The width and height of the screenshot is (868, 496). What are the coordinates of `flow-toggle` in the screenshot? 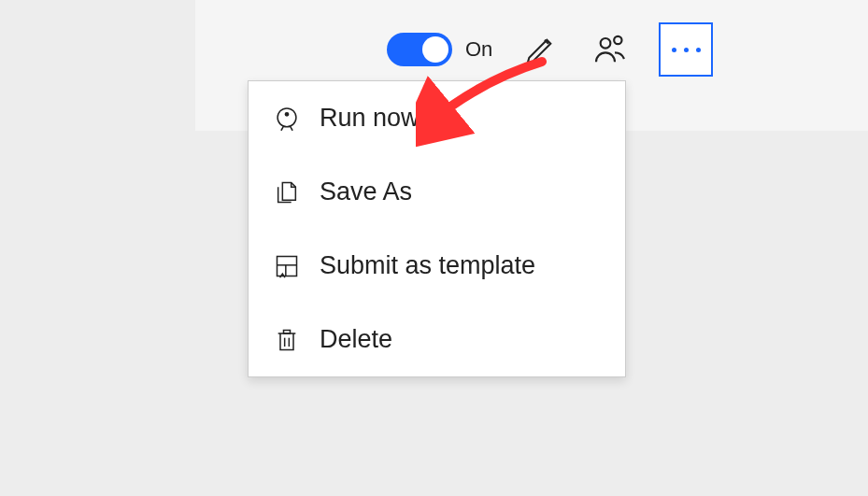 It's located at (420, 50).